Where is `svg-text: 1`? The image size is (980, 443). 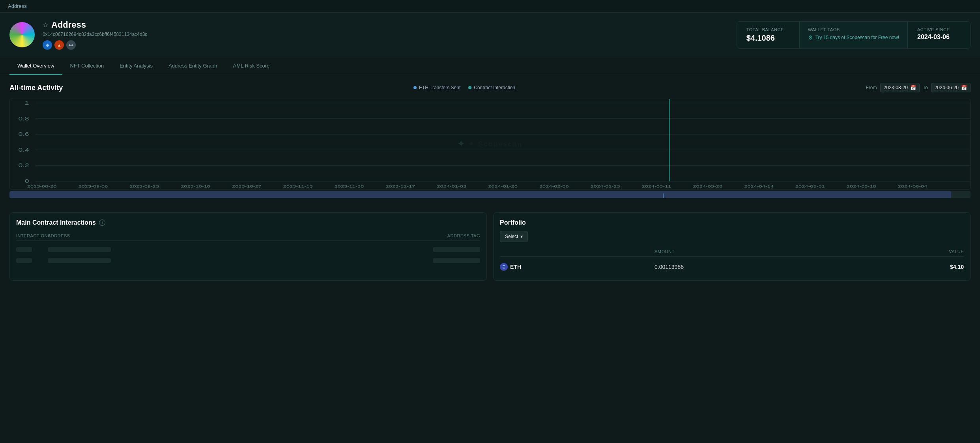 svg-text: 1 is located at coordinates (27, 103).